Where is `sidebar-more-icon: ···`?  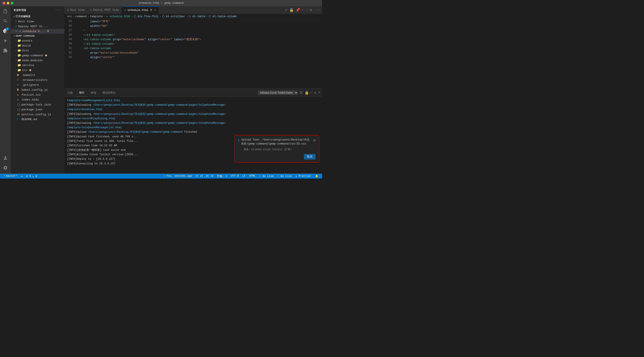 sidebar-more-icon: ··· is located at coordinates (58, 10).